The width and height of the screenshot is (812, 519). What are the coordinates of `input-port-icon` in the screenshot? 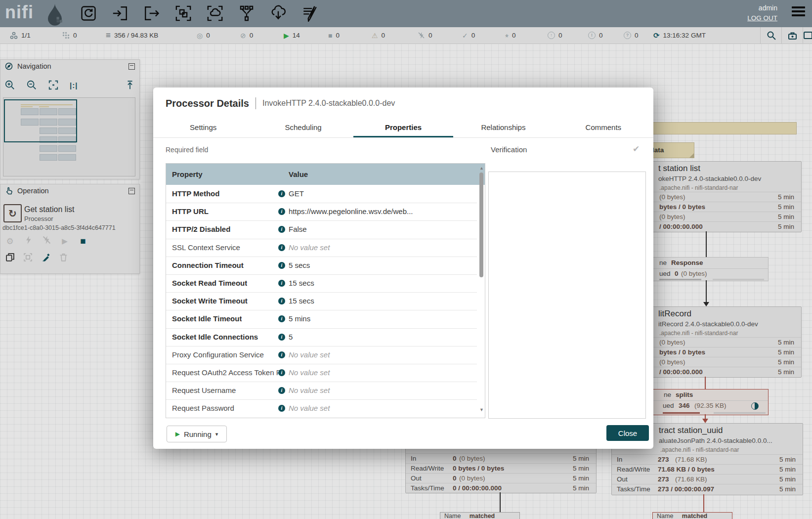 It's located at (121, 14).